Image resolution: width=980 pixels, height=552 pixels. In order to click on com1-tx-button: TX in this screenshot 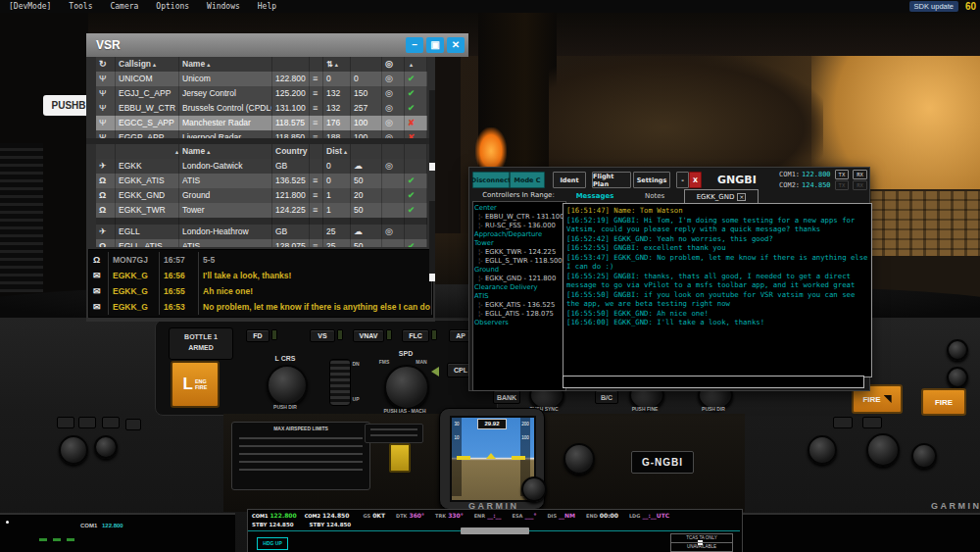, I will do `click(843, 175)`.